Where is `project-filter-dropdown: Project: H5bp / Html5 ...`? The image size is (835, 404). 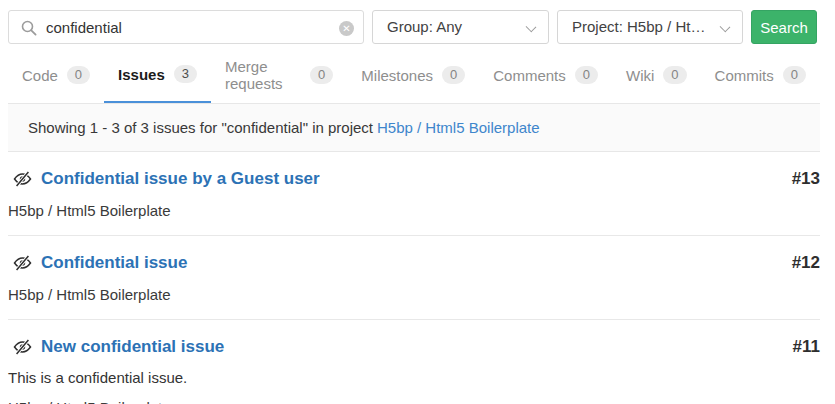
project-filter-dropdown: Project: H5bp / Html5 ... is located at coordinates (650, 27).